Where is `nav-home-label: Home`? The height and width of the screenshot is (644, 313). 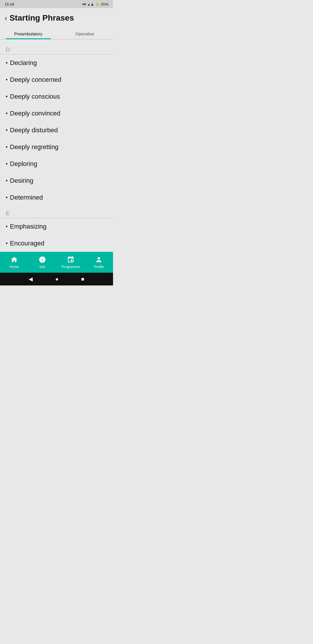 nav-home-label: Home is located at coordinates (14, 267).